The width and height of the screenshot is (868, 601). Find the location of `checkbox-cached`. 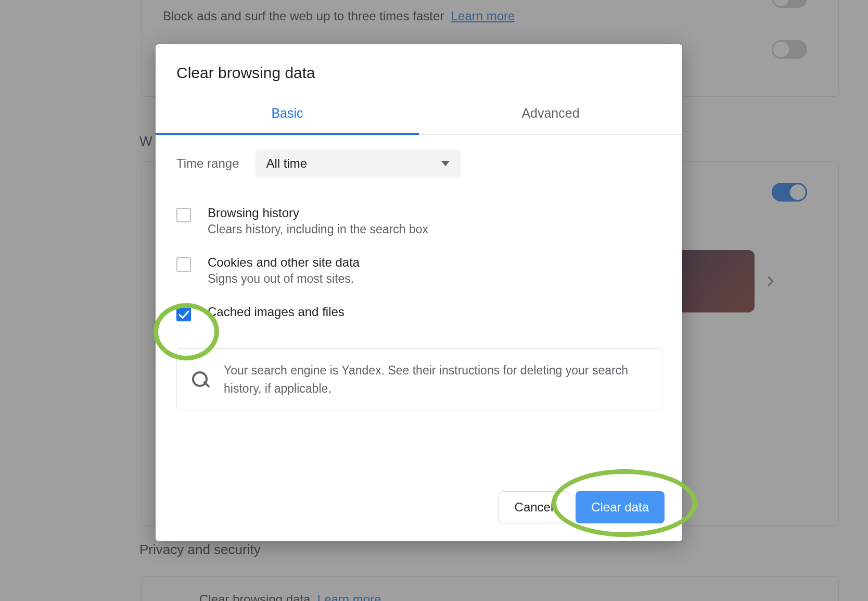

checkbox-cached is located at coordinates (184, 314).